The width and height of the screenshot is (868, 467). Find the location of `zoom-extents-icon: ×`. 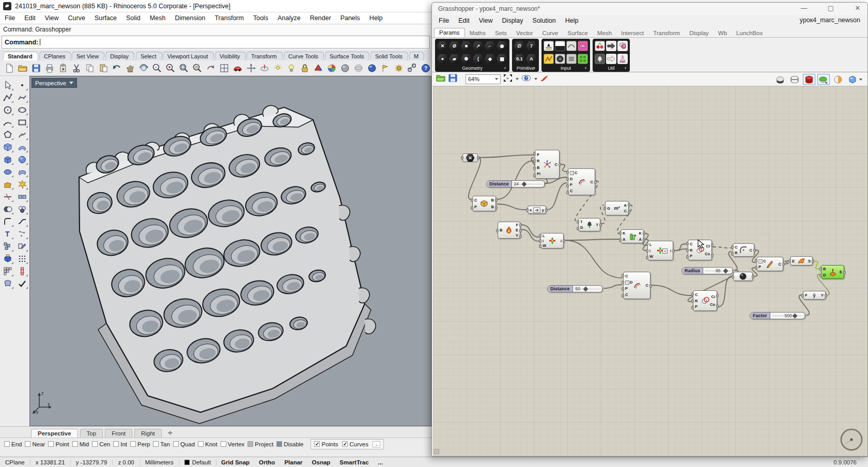

zoom-extents-icon: × is located at coordinates (508, 79).